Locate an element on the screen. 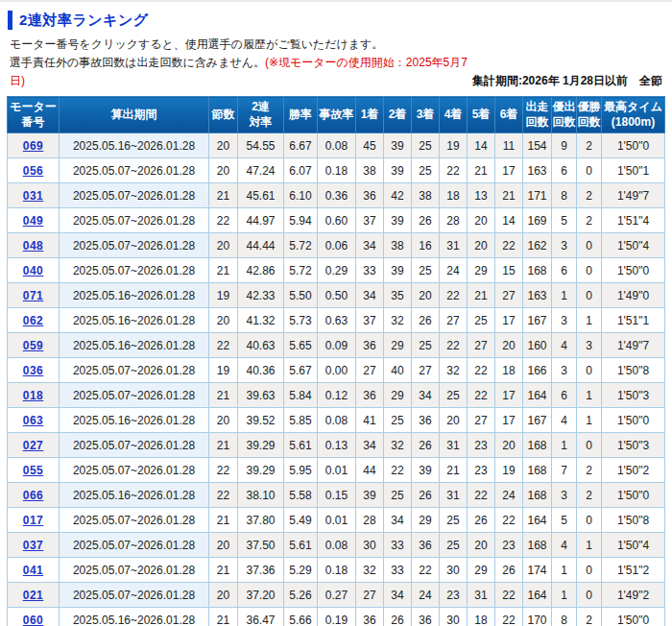 This screenshot has height=626, width=672. best-time-cell: 1'49"2 is located at coordinates (634, 595).